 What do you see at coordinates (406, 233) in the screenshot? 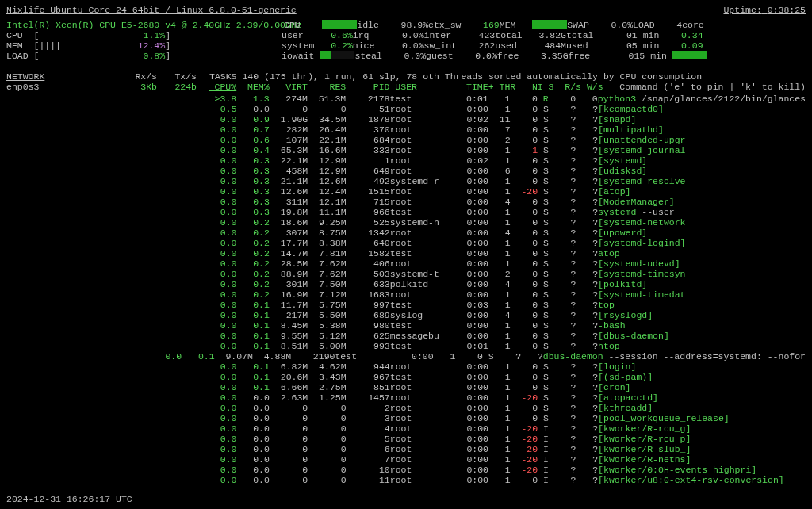
I see `process-row: 0.0 0.2 307M 8.75M 1342 root 0:00 4 0 S …` at bounding box center [406, 233].